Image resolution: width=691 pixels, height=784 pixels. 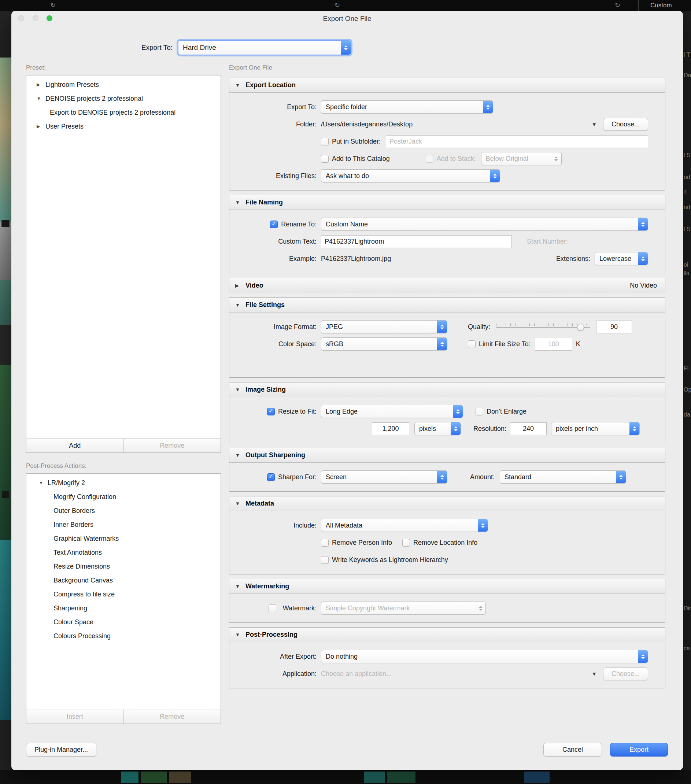 I want to click on subfolder-name-field: PosterJack, so click(x=517, y=142).